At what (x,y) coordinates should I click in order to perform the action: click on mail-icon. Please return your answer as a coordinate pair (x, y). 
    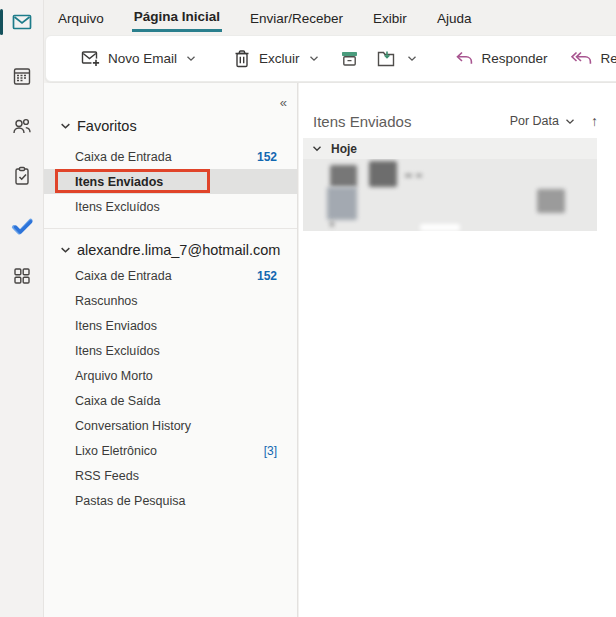
    Looking at the image, I should click on (22, 22).